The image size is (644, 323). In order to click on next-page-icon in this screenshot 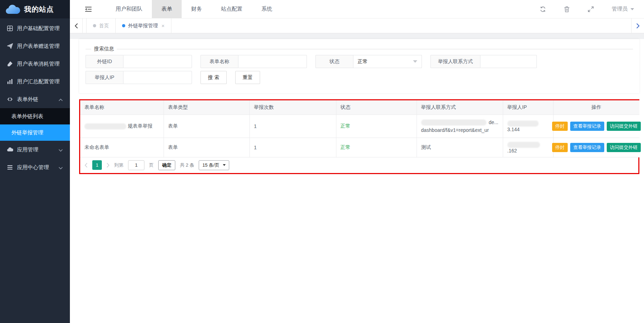, I will do `click(108, 165)`.